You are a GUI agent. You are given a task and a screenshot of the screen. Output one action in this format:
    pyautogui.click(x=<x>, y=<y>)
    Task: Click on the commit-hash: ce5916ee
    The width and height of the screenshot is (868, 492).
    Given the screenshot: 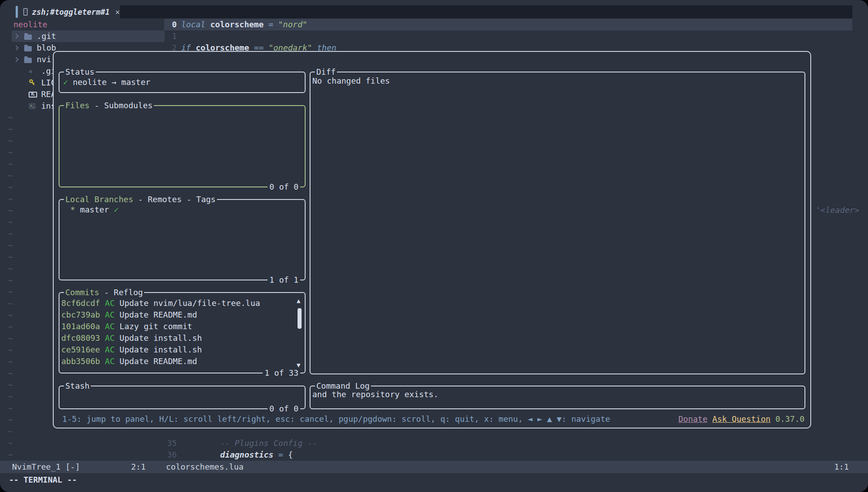 What is the action you would take?
    pyautogui.click(x=81, y=350)
    